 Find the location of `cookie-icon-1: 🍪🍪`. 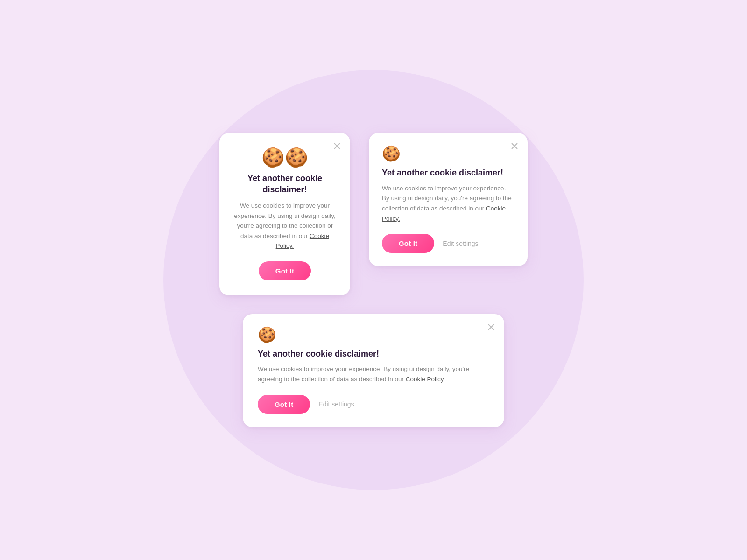

cookie-icon-1: 🍪🍪 is located at coordinates (285, 157).